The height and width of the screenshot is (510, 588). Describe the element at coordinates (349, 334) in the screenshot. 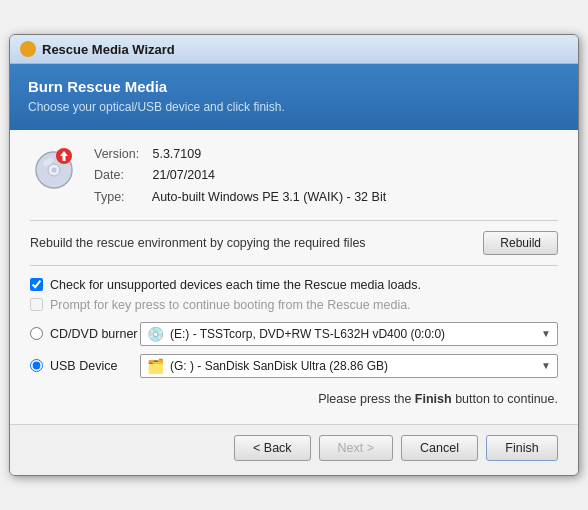

I see `cd-dropdown: 💿 (E:) - TSSTcorp, DVD+RW TS-L632H vD400…` at that location.